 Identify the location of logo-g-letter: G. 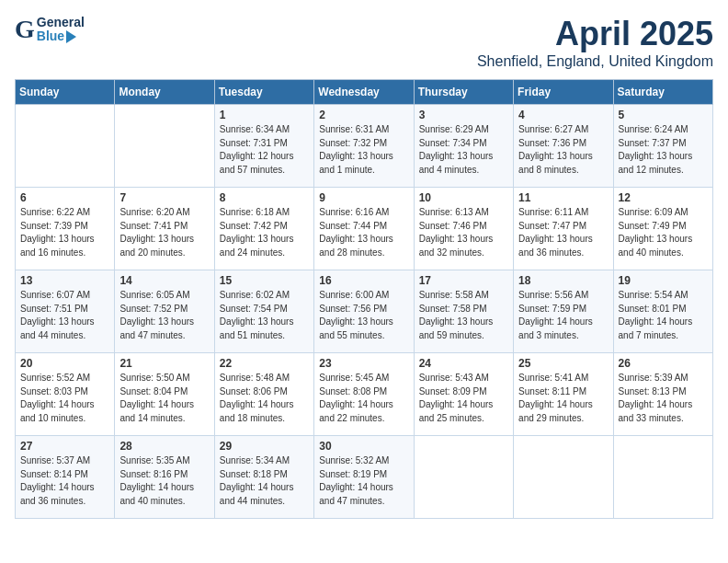
(25, 29).